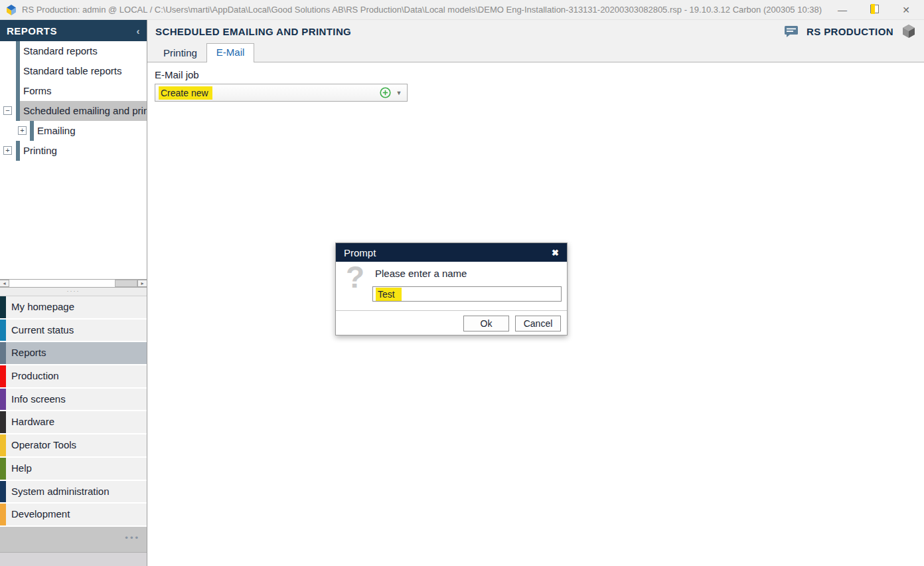 This screenshot has height=566, width=924. What do you see at coordinates (5, 283) in the screenshot?
I see `scroll-left-icon: ◂` at bounding box center [5, 283].